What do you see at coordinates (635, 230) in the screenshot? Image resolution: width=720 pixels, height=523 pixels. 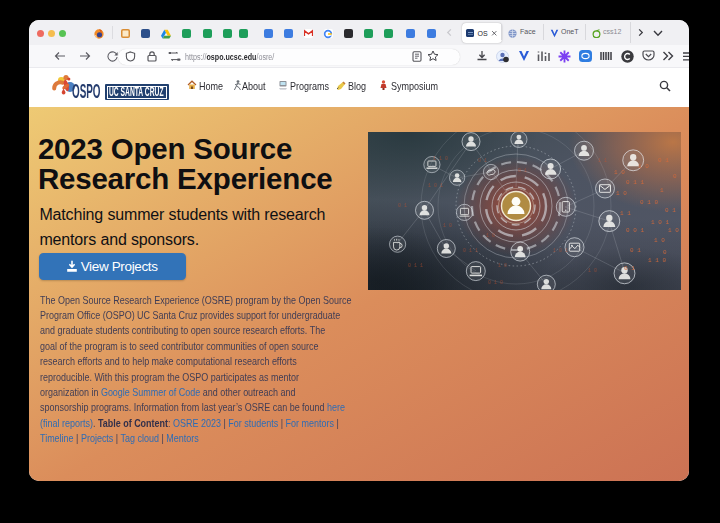 I see `svg-text: 0 0 1` at bounding box center [635, 230].